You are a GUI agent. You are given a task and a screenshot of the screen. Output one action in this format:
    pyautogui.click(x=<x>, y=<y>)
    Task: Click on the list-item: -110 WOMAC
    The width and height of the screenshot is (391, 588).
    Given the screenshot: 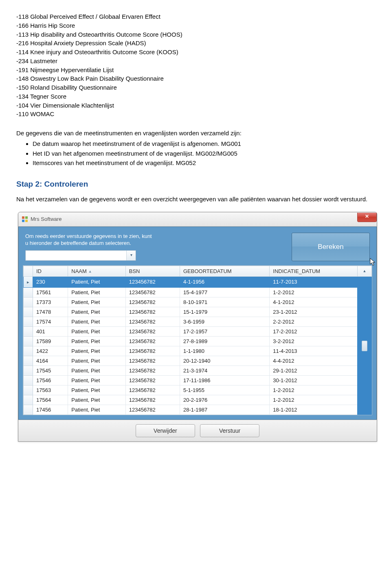 What is the action you would take?
    pyautogui.click(x=196, y=114)
    